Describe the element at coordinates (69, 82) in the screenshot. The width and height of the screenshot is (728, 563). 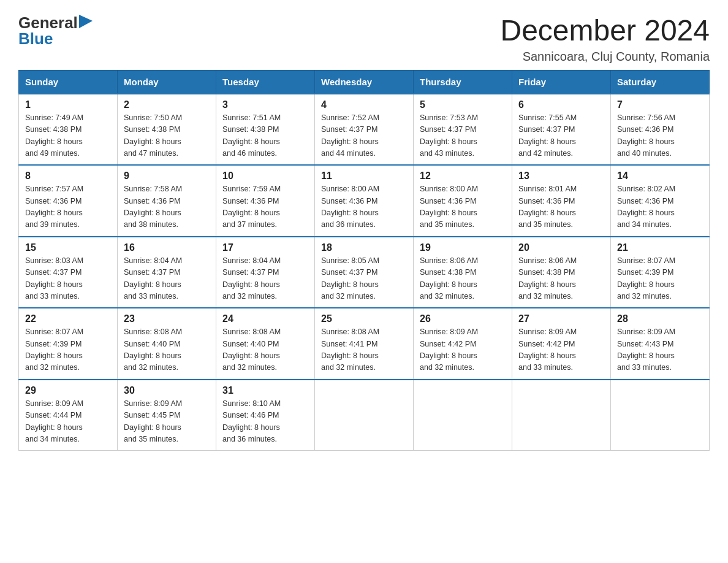
I see `col-sunday: Sunday` at that location.